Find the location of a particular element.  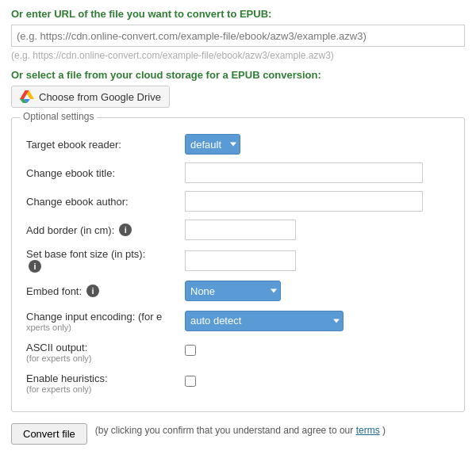

gdrive-icon is located at coordinates (27, 97).